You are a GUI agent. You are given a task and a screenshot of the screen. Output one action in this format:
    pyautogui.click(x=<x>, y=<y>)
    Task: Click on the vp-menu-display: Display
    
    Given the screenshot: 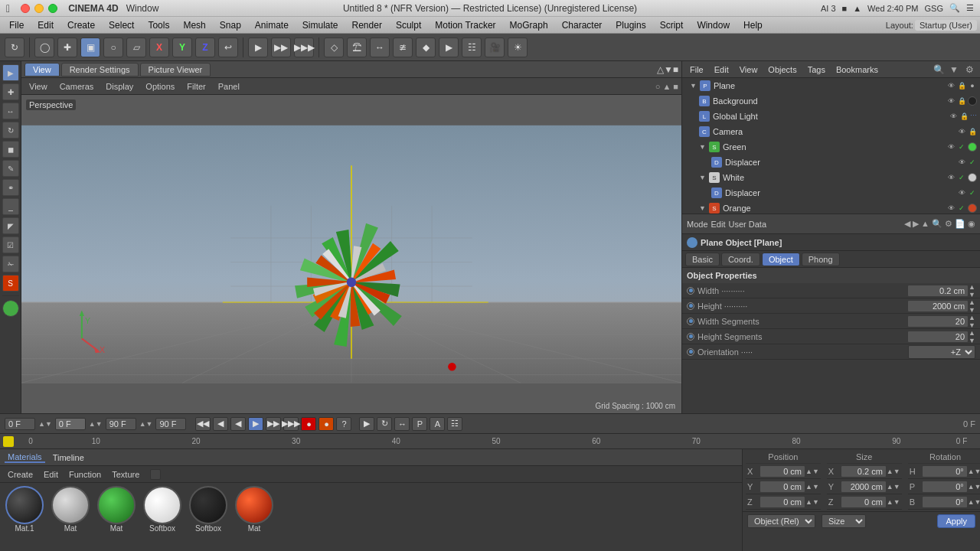 What is the action you would take?
    pyautogui.click(x=119, y=86)
    